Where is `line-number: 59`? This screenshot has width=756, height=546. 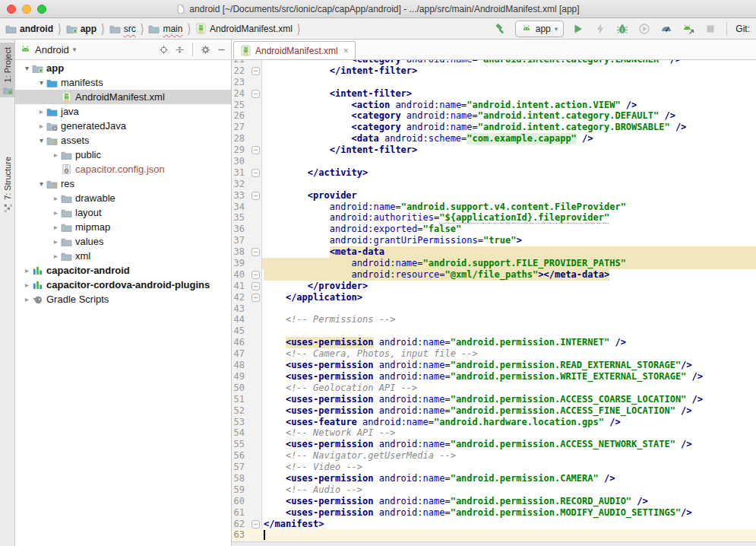 line-number: 59 is located at coordinates (247, 490).